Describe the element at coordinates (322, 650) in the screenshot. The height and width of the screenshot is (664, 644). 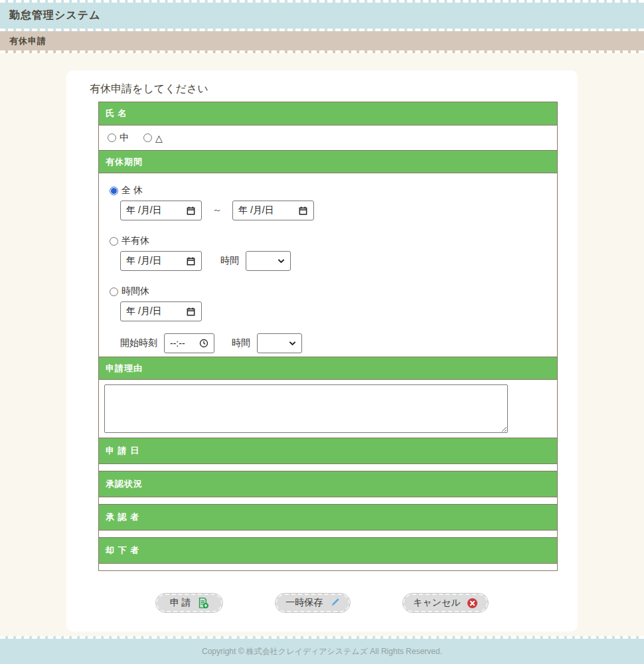
I see `page-footer: Copyright © 株式会社クレイディアシステムズ All Rights R…` at that location.